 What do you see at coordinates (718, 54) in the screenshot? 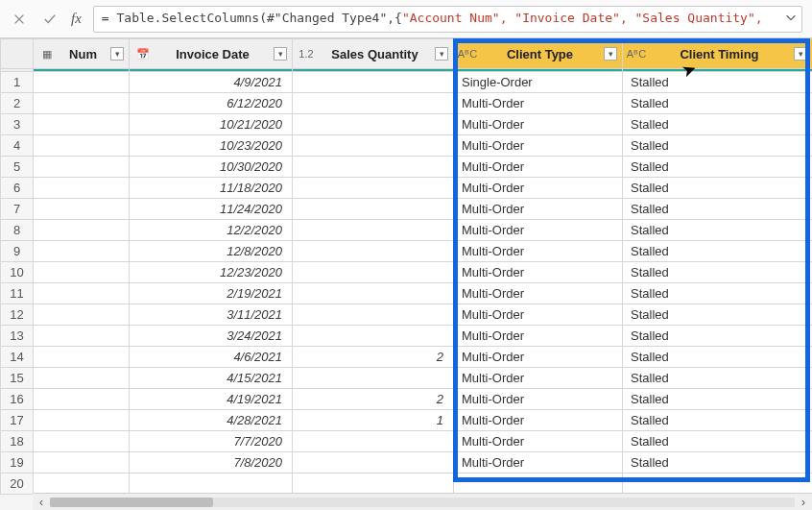
I see `column-header-client-timing: AᴮC Client Timing ▾` at bounding box center [718, 54].